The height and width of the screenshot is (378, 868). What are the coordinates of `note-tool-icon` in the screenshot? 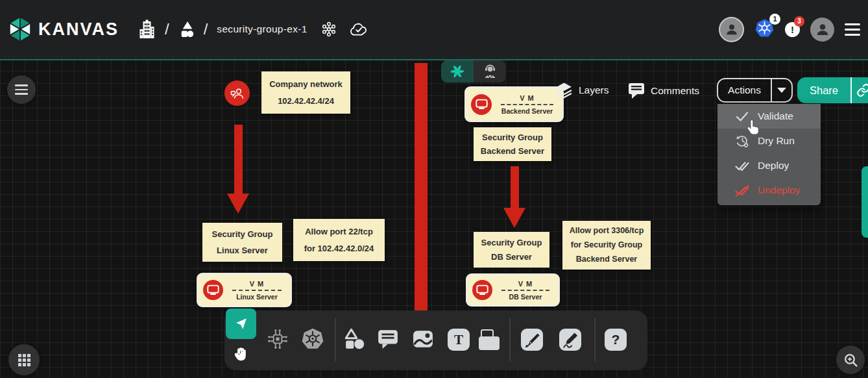 It's located at (489, 340).